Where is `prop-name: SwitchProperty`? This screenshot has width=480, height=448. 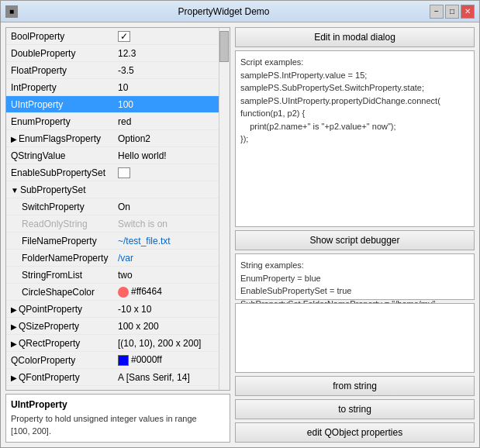 prop-name: SwitchProperty is located at coordinates (60, 207).